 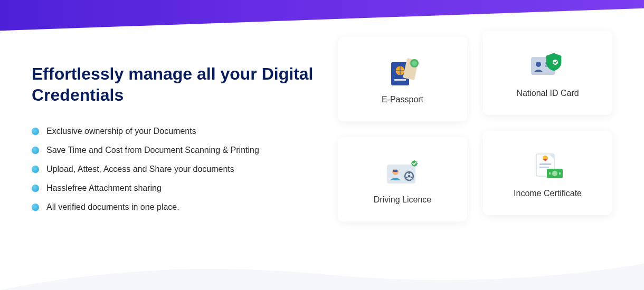 What do you see at coordinates (402, 100) in the screenshot?
I see `card-label: E-Passport` at bounding box center [402, 100].